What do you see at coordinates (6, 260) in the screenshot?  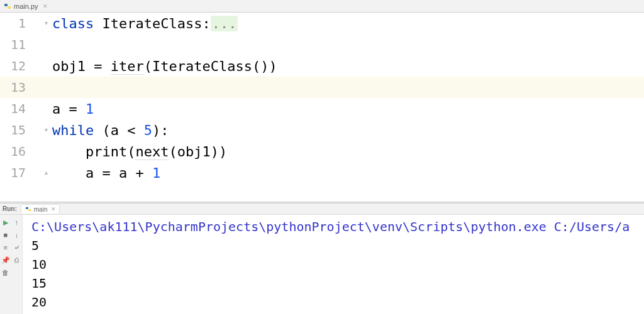 I see `pin-icon: 📌` at bounding box center [6, 260].